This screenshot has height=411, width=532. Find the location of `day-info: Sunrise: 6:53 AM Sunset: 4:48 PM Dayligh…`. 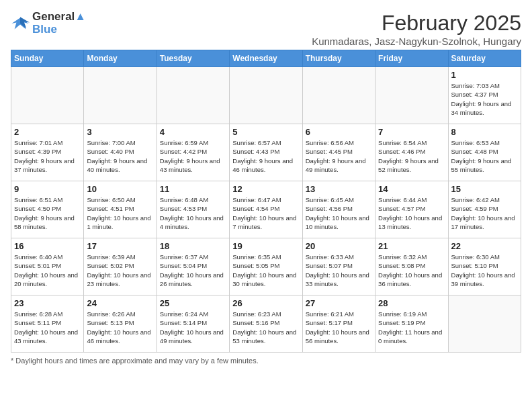

day-info: Sunrise: 6:53 AM Sunset: 4:48 PM Dayligh… is located at coordinates (485, 156).